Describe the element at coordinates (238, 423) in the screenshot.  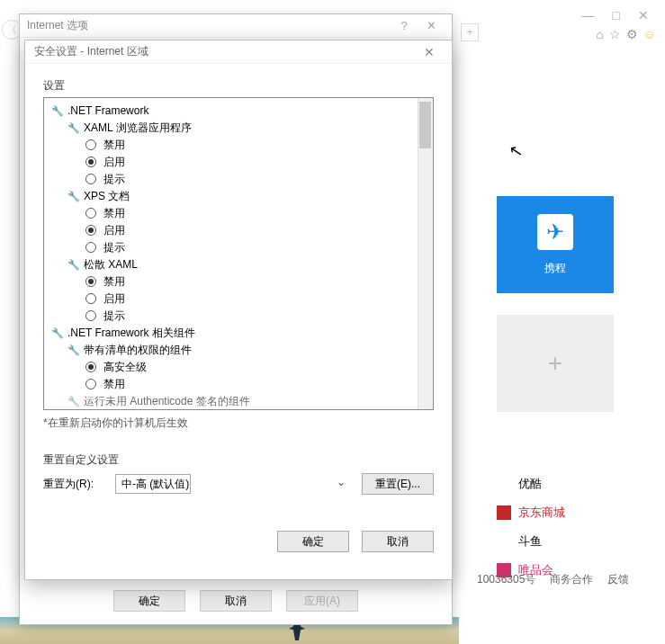
I see `restart-note: *在重新启动你的计算机后生效` at that location.